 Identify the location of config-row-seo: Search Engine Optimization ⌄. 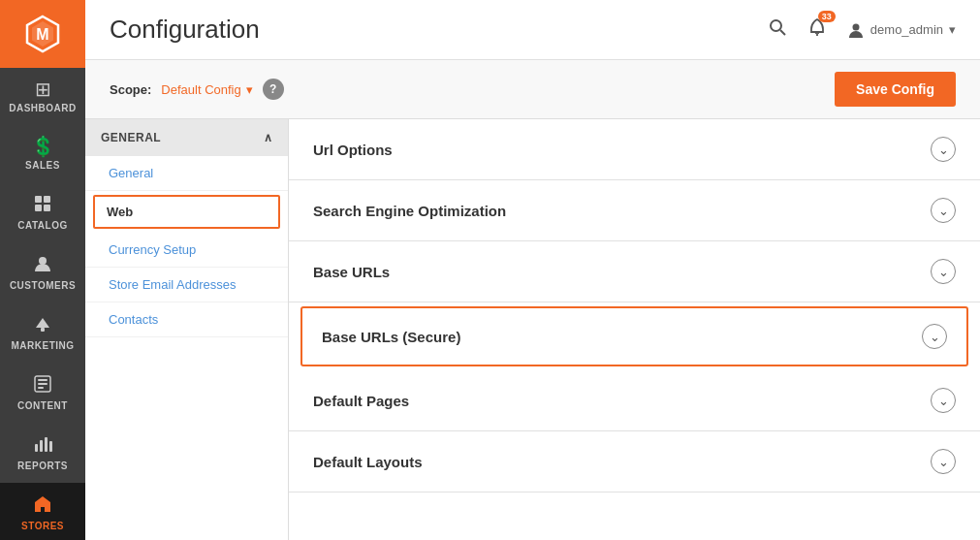
(634, 211).